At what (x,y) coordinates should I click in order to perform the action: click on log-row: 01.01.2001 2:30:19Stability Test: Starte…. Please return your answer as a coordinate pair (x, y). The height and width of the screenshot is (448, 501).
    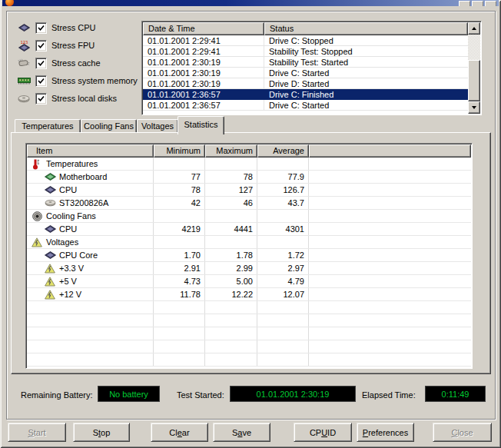
    Looking at the image, I should click on (306, 62).